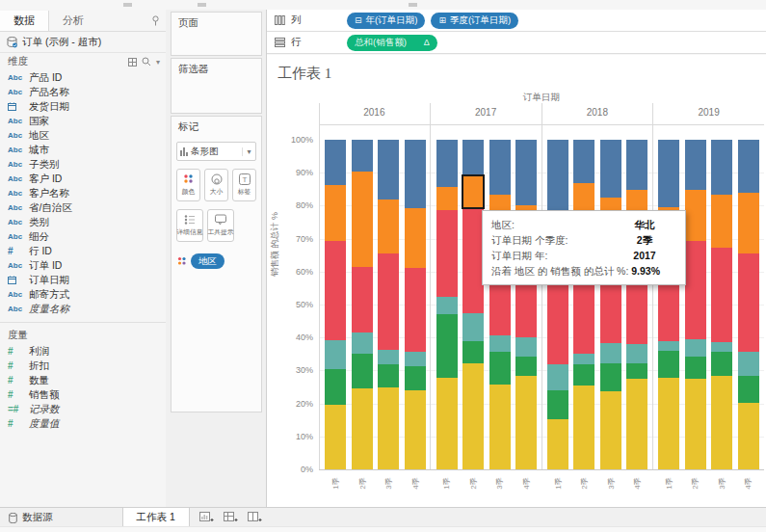 The image size is (766, 532). Describe the element at coordinates (696, 305) in the screenshot. I see `stacked-bar-2019 2季` at that location.